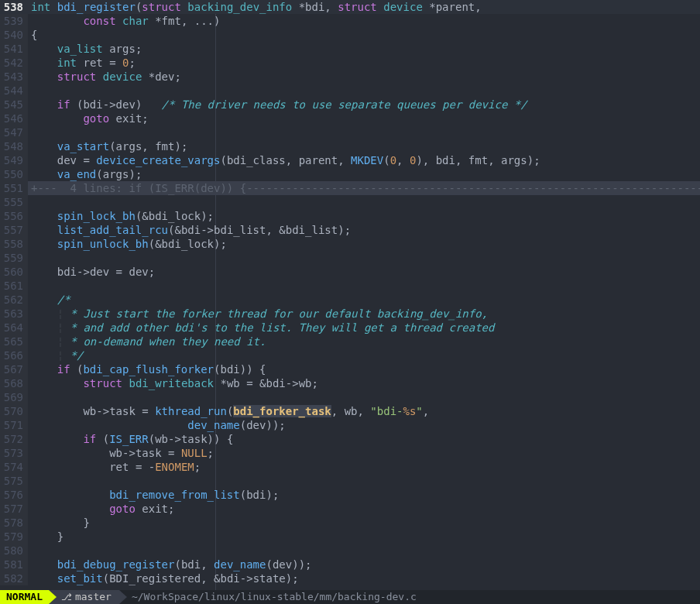 The height and width of the screenshot is (604, 700). What do you see at coordinates (364, 314) in the screenshot?
I see `code-line: ¦ * Just start the forker thread for our…` at bounding box center [364, 314].